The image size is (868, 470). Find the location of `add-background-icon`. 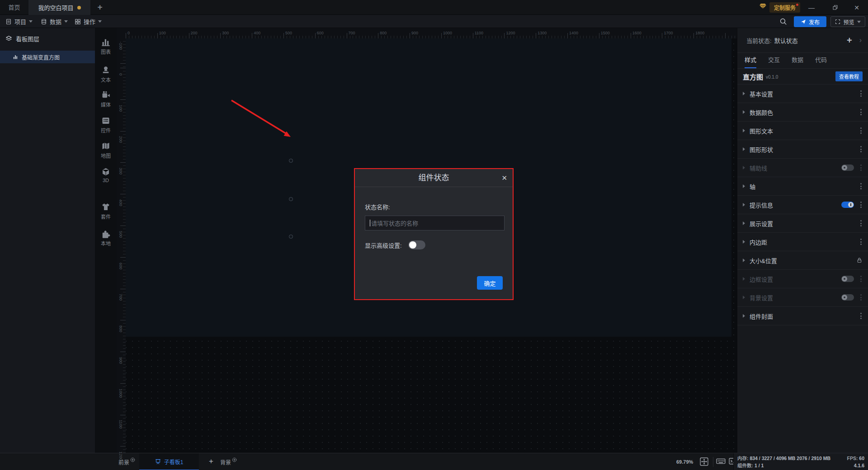

add-background-icon is located at coordinates (234, 460).